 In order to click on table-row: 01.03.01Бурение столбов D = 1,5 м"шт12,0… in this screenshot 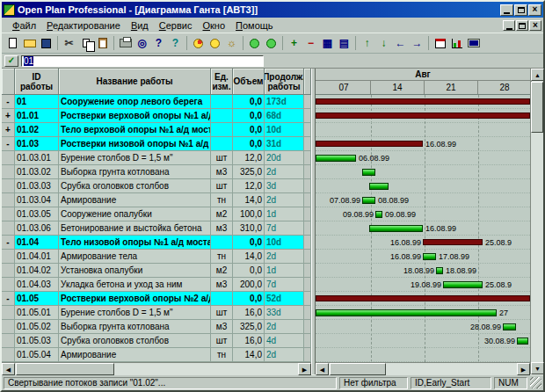, I will do `click(156, 158)`.